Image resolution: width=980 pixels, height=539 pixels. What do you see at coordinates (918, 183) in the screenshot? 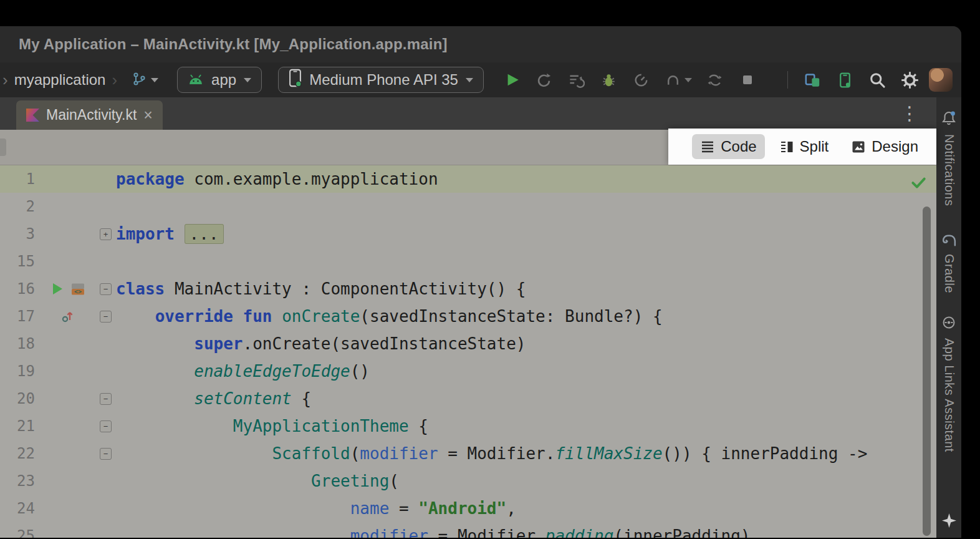
I see `inspection-check-icon` at bounding box center [918, 183].